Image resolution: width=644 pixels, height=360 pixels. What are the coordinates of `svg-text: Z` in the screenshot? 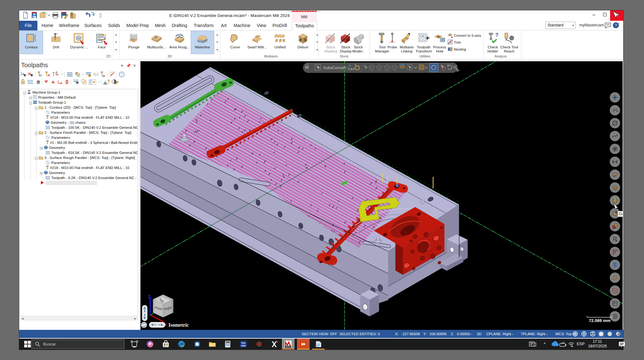 It's located at (149, 297).